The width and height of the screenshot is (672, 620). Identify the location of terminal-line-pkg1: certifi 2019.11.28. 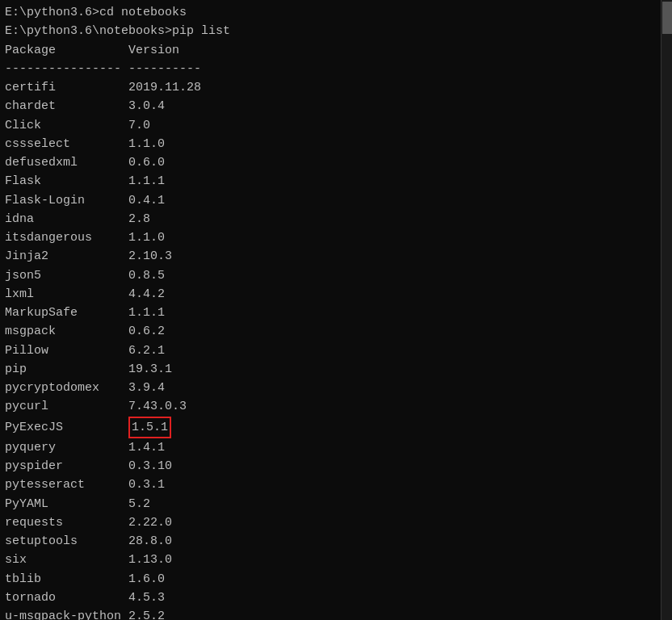
(336, 87).